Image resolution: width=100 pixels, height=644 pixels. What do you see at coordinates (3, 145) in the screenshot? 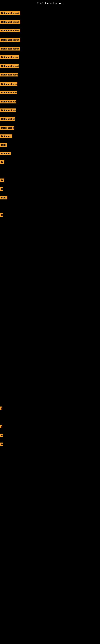
I see `bottleneck-badge-container-16: Bott` at bounding box center [3, 145].